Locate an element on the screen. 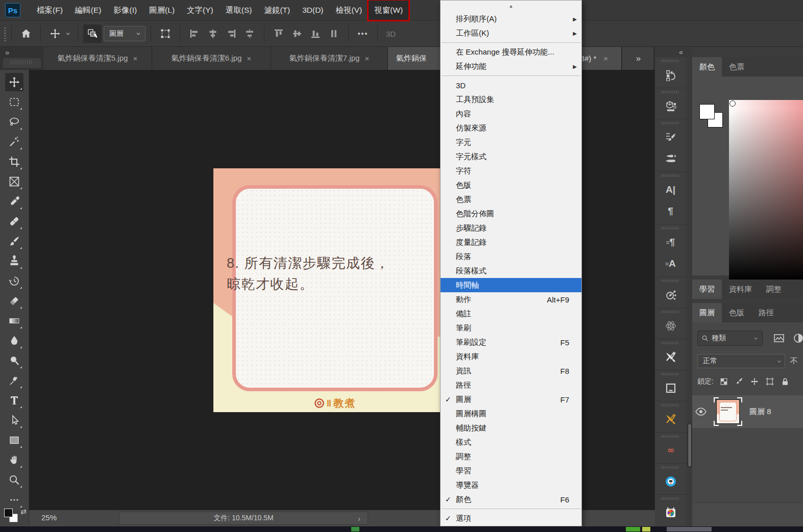 The height and width of the screenshot is (532, 803). tab-layers: 圖層 is located at coordinates (707, 313).